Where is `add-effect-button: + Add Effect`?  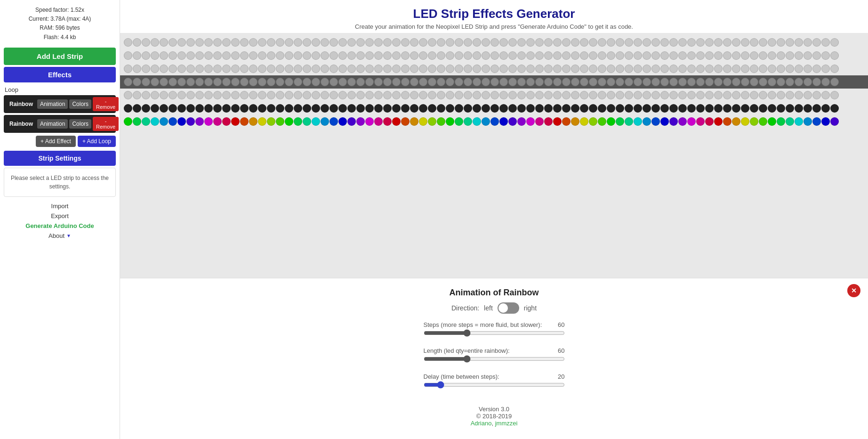
add-effect-button: + Add Effect is located at coordinates (56, 141).